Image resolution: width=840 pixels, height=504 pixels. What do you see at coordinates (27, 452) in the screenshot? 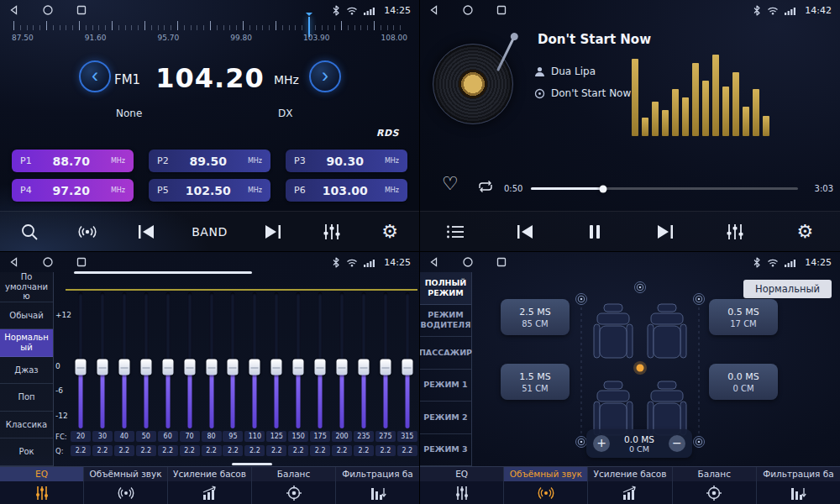
I see `eq-preset-rock: Рок` at bounding box center [27, 452].